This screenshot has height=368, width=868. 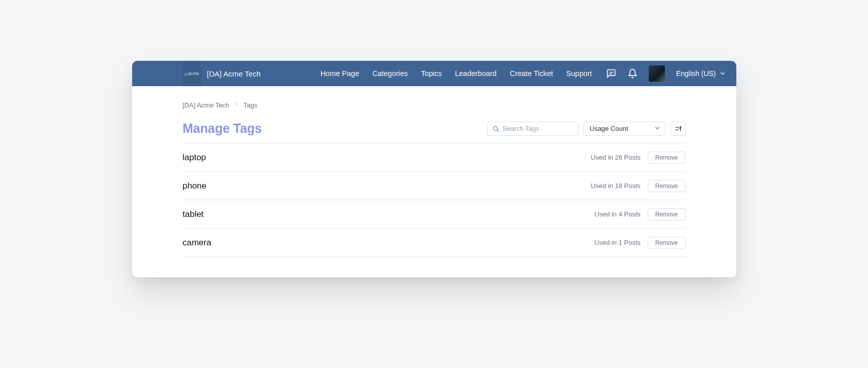 I want to click on brand-logo: acme, so click(x=192, y=73).